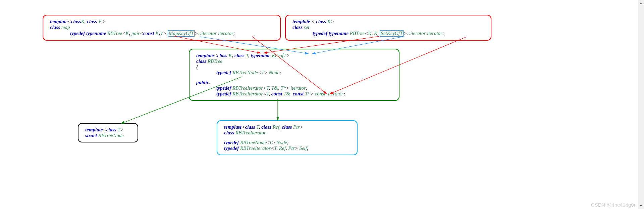 This screenshot has width=644, height=209. What do you see at coordinates (641, 3) in the screenshot?
I see `scroll-up-icon: ▲` at bounding box center [641, 3].